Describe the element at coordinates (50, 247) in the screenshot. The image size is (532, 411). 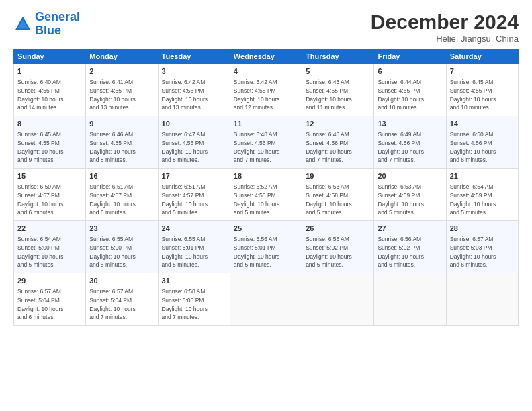
I see `calendar-cell: 22Sunrise: 6:54 AMSunset: 5:00 PMDayligh…` at that location.